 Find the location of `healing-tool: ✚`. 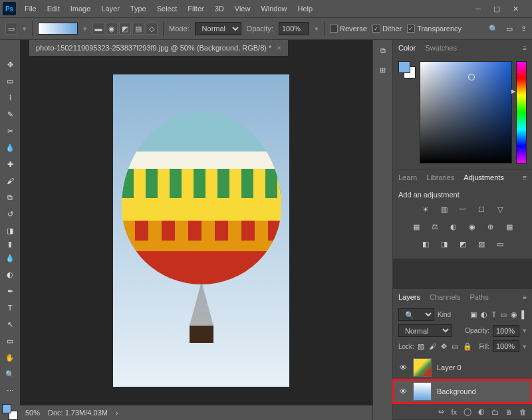

healing-tool: ✚ is located at coordinates (10, 164).